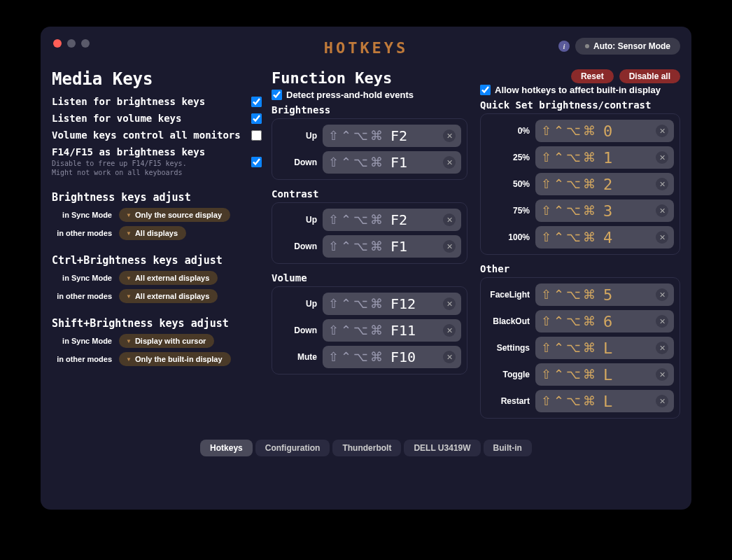 This screenshot has width=732, height=560. Describe the element at coordinates (605, 131) in the screenshot. I see `hotkey-field: ⇧⌃⌥⌘0✕` at that location.